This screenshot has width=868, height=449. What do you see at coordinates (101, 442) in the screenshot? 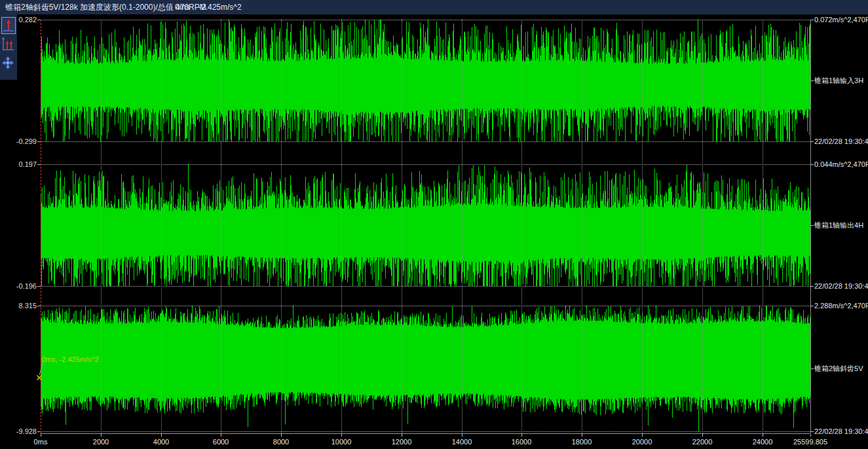
I see `x-tick-label: 2000` at bounding box center [101, 442].